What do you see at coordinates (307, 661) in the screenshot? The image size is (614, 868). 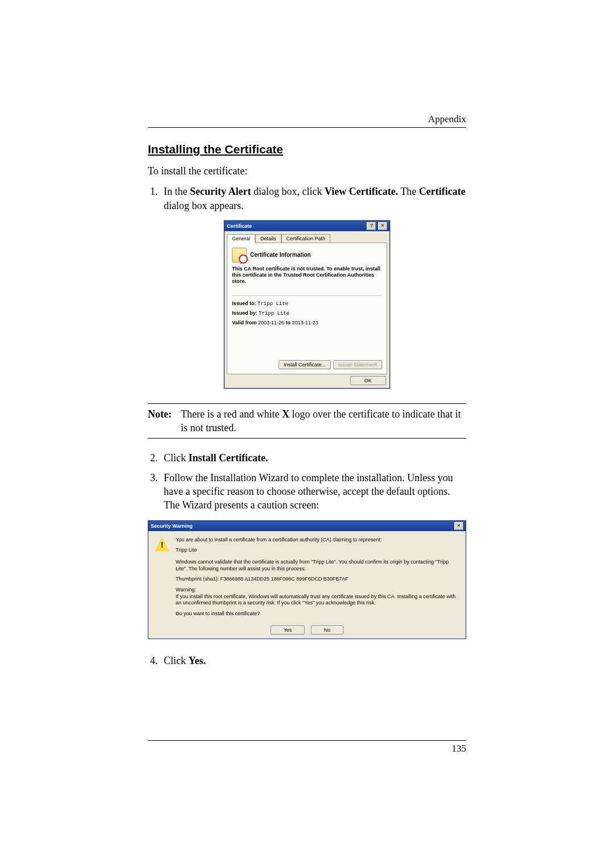 I see `steps-list-3: Click Yes.` at bounding box center [307, 661].